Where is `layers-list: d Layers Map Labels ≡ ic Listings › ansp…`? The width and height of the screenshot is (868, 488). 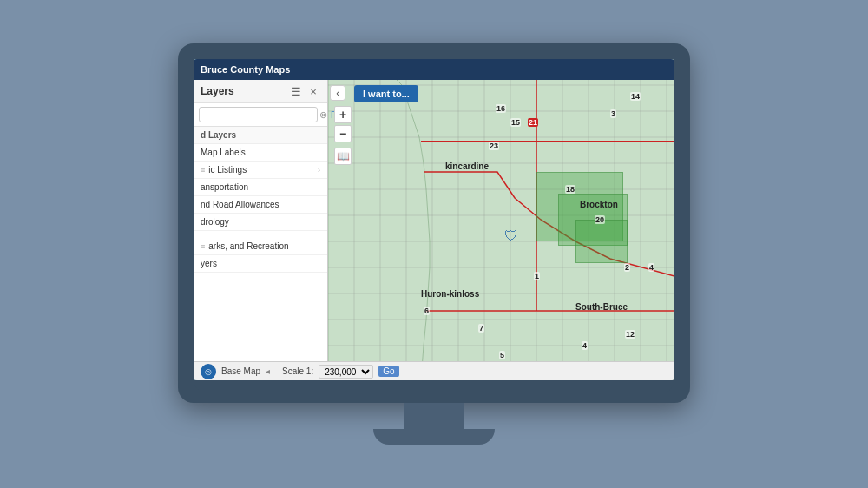 layers-list: d Layers Map Labels ≡ ic Listings › ansp… is located at coordinates (260, 244).